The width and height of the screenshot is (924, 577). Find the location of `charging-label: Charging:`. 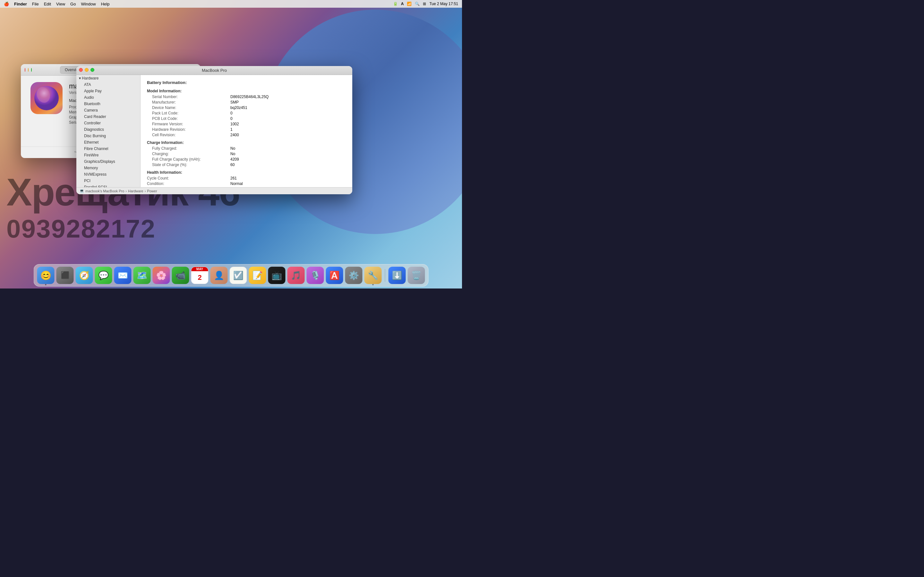

charging-label: Charging: is located at coordinates (189, 154).